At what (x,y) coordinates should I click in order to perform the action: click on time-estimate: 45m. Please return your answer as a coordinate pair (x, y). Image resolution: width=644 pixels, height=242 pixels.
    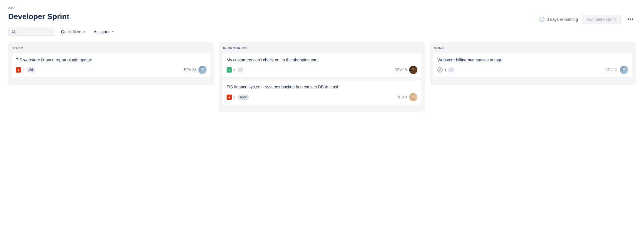
    Looking at the image, I should click on (243, 97).